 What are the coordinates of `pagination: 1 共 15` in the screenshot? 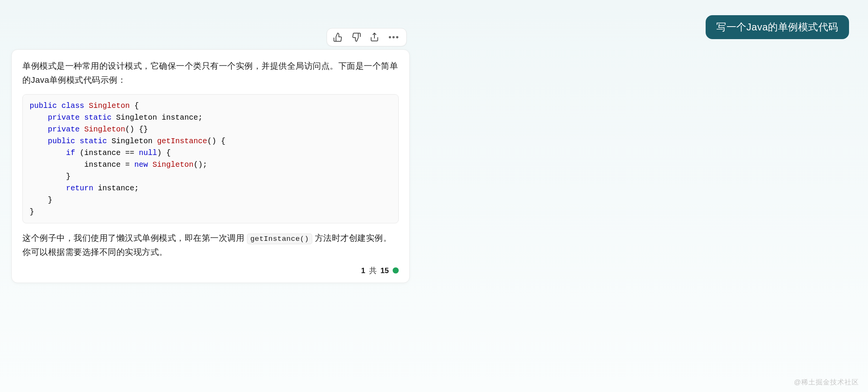 It's located at (211, 270).